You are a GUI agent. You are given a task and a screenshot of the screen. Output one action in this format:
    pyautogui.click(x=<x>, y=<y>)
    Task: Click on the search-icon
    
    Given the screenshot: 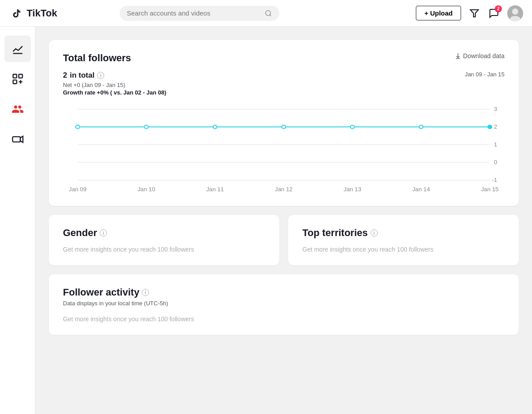 What is the action you would take?
    pyautogui.click(x=269, y=13)
    